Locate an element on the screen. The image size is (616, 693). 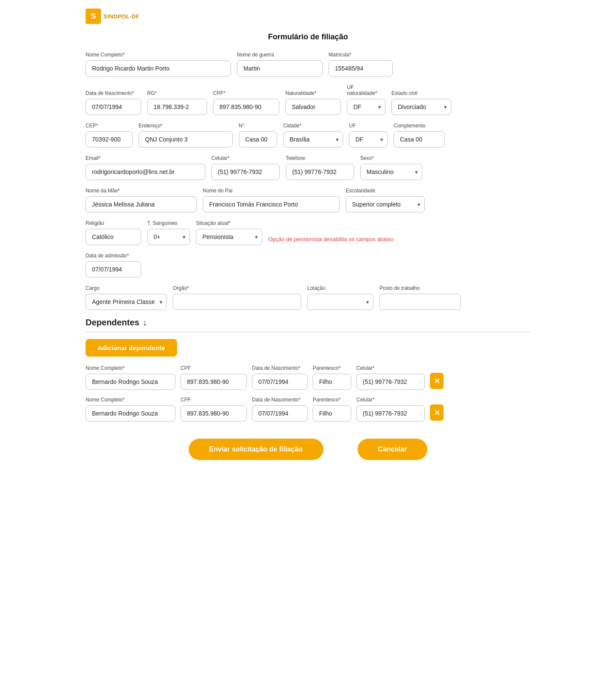
cancel-button: Cancelar is located at coordinates (393, 449).